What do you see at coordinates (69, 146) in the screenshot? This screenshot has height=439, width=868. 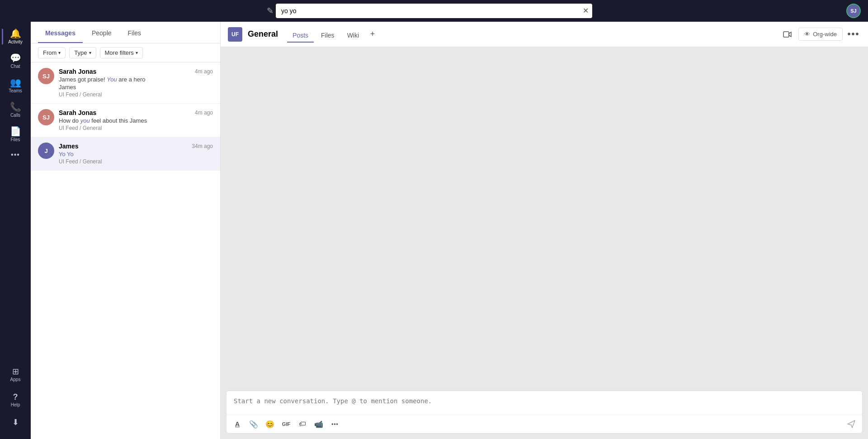 I see `result-name: James` at bounding box center [69, 146].